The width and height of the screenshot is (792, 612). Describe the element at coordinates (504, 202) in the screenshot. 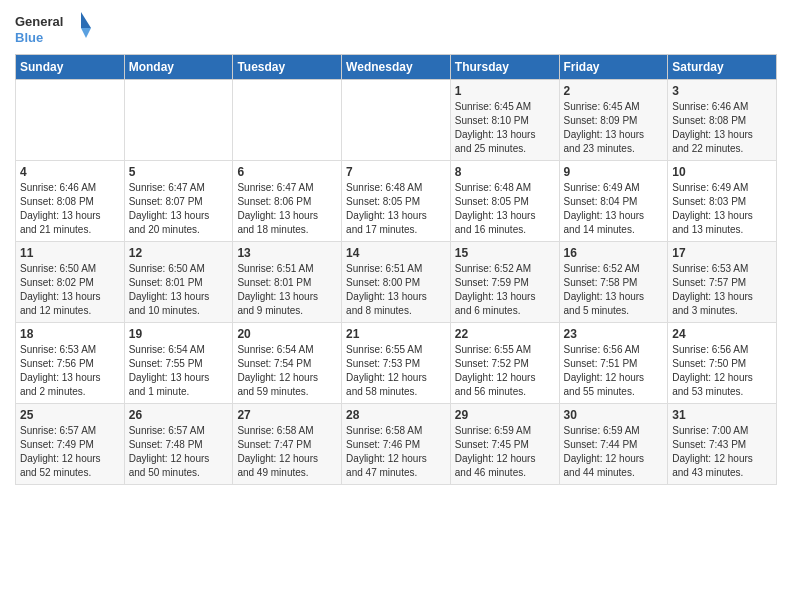

I see `calendar-cell: 8Sunrise: 6:48 AM Sunset: 8:05 PM Daylig…` at that location.